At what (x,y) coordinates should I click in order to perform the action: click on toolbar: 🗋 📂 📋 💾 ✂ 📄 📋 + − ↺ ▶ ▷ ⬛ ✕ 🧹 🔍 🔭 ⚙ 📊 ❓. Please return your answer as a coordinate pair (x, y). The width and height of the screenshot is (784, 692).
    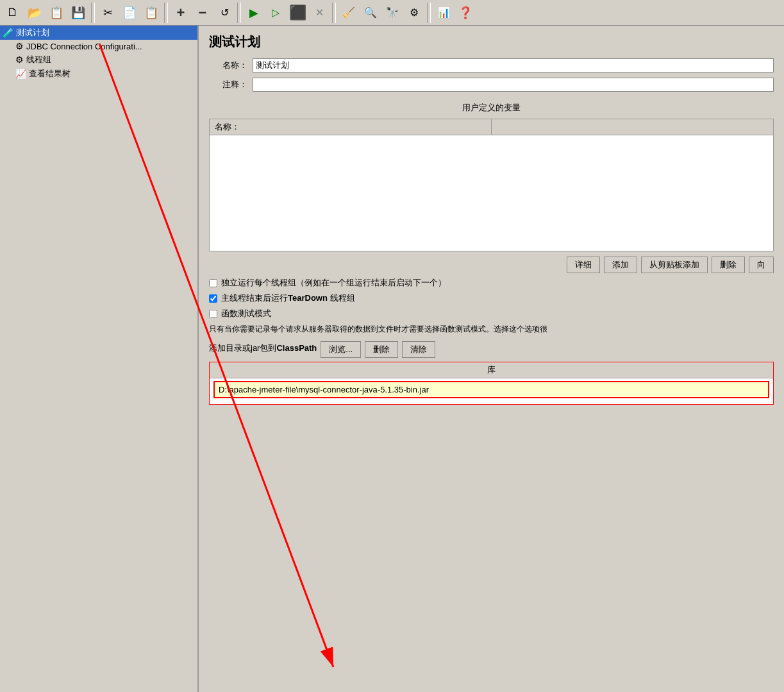
    Looking at the image, I should click on (392, 13).